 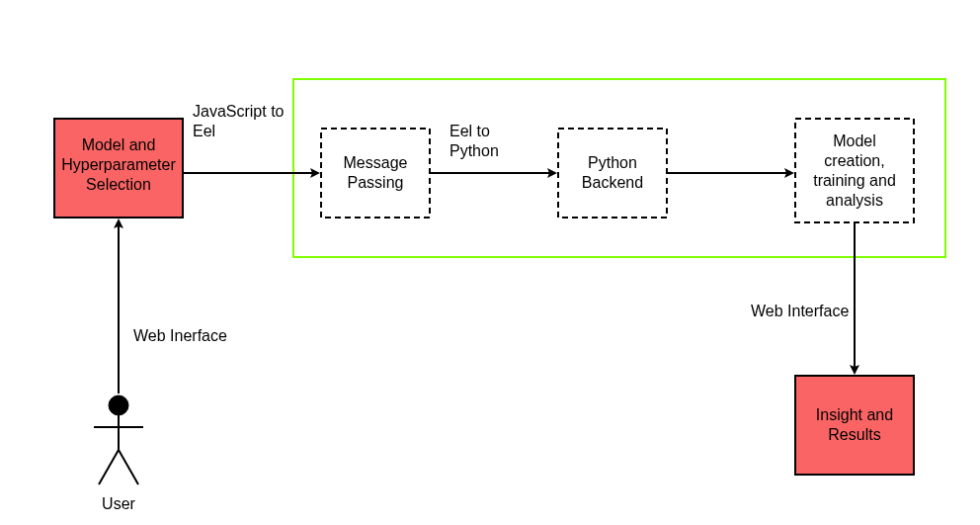 I want to click on node-model-creation-line3: training and, so click(x=855, y=180).